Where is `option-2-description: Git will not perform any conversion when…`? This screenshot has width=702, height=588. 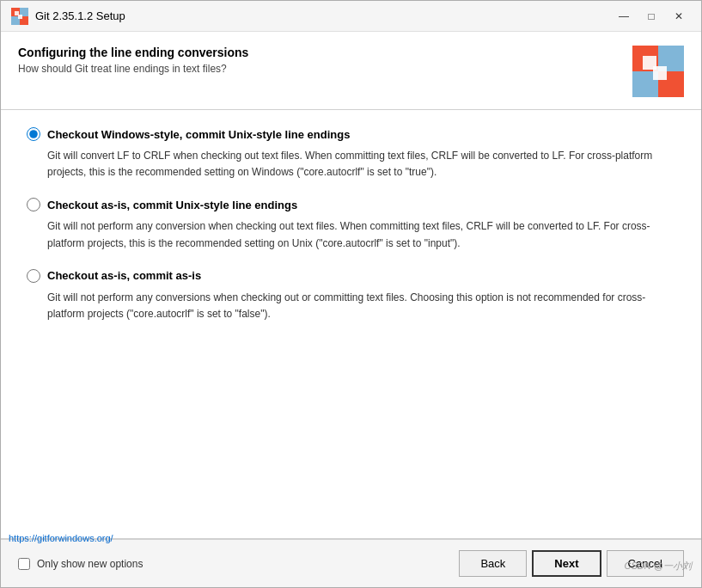 option-2-description: Git will not perform any conversion when… is located at coordinates (361, 235).